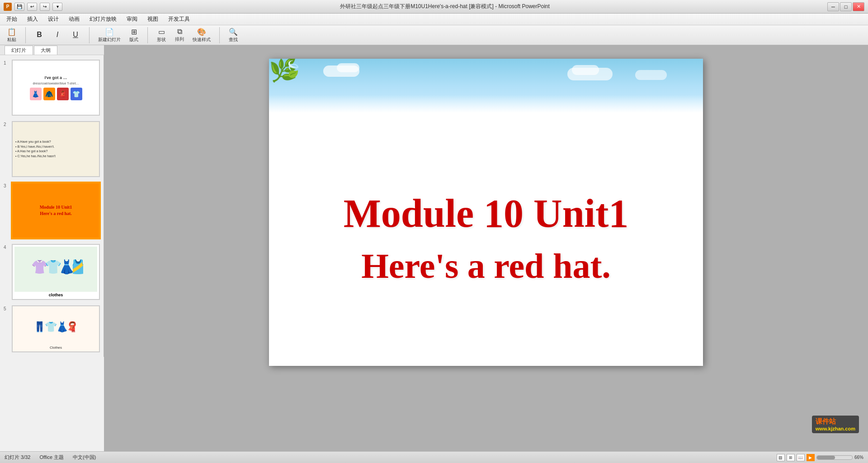  Describe the element at coordinates (19, 50) in the screenshot. I see `tab-slides: 幻灯片` at that location.